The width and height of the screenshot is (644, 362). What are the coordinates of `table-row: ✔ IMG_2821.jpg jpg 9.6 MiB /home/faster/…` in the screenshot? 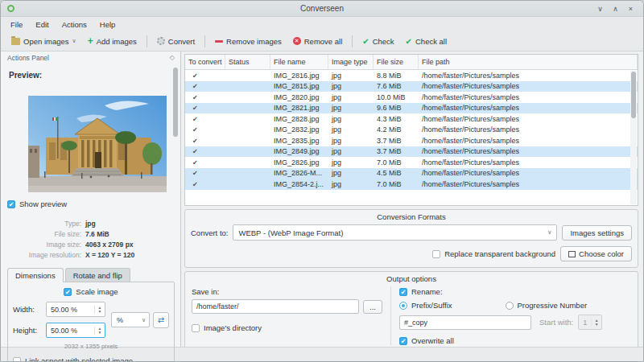 It's located at (411, 109).